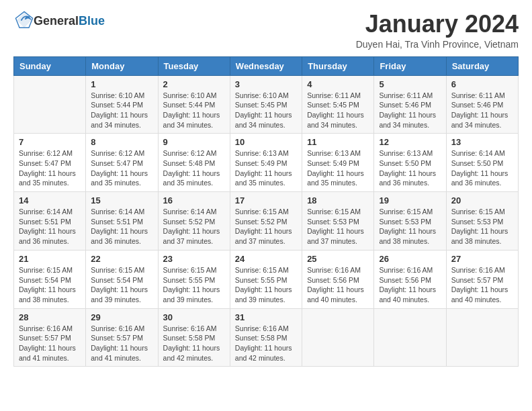  What do you see at coordinates (266, 222) in the screenshot?
I see `calendar-cell: 17Sunrise: 6:15 AM Sunset: 5:52 PM Dayli…` at bounding box center [266, 222].